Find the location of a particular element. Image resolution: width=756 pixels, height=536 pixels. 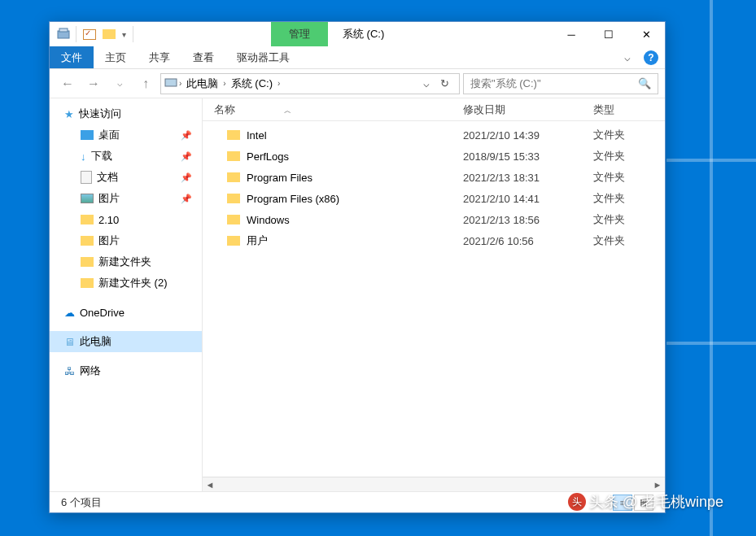

forward-button: → is located at coordinates (94, 84).